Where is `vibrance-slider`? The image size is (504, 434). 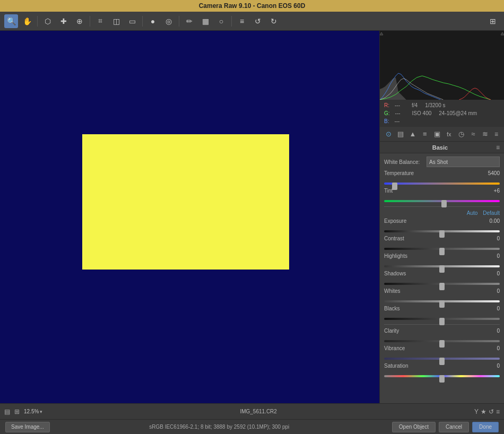 vibrance-slider is located at coordinates (442, 359).